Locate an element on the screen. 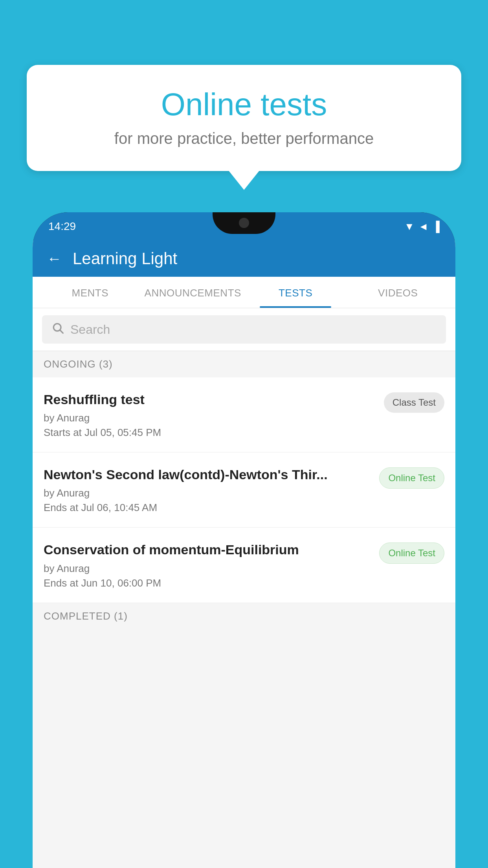 This screenshot has width=488, height=868. speech-bubble: Online tests for more practice, better p… is located at coordinates (244, 118).